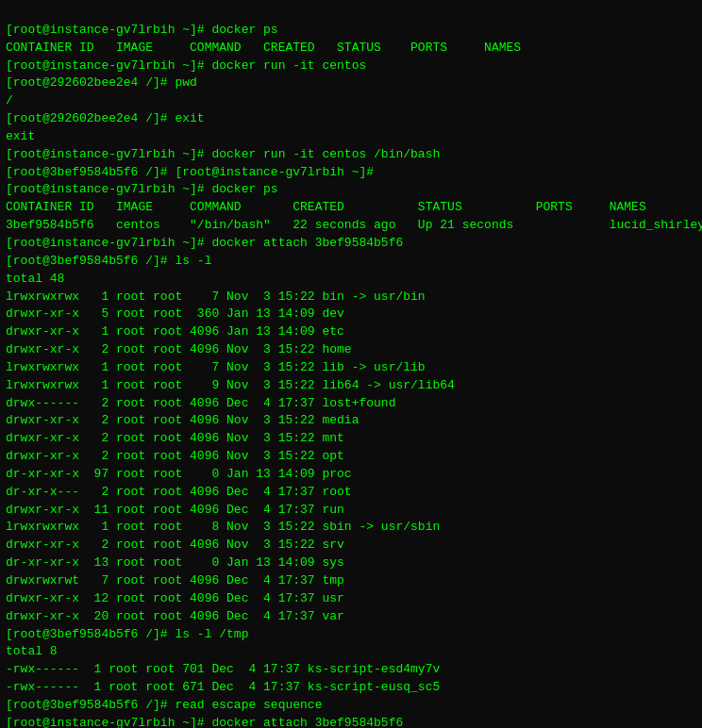 This screenshot has height=728, width=702. Describe the element at coordinates (351, 262) in the screenshot. I see `terminal-line: [root@3bef9584b5f6 /]# ls -l` at that location.